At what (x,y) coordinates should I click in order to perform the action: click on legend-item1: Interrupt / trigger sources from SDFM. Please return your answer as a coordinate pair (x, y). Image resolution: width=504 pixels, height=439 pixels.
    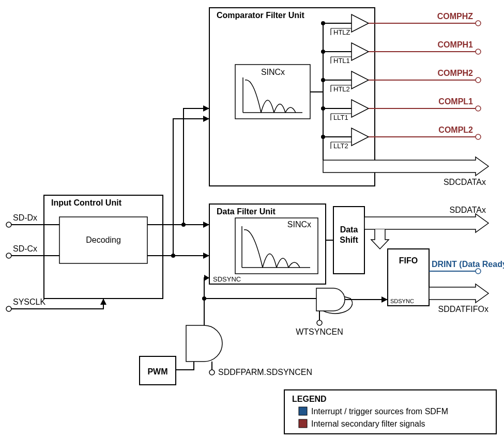
    Looking at the image, I should click on (379, 411).